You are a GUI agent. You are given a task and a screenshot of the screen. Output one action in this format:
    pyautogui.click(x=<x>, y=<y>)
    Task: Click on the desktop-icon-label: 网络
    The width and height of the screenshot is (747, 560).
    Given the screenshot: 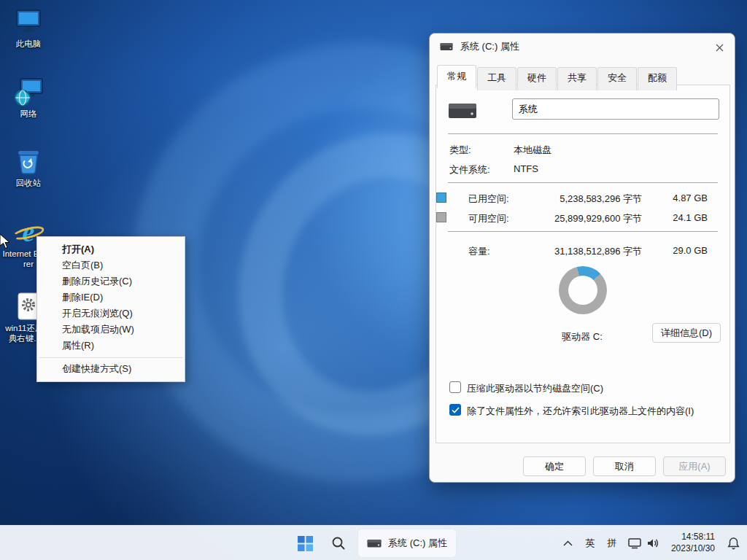 What is the action you would take?
    pyautogui.click(x=28, y=114)
    